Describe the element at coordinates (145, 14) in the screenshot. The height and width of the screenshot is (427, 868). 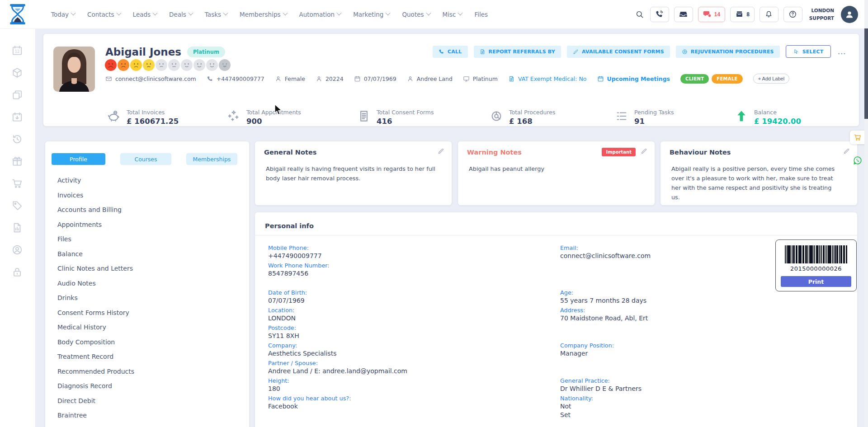
I see `nav-item: Leads` at that location.